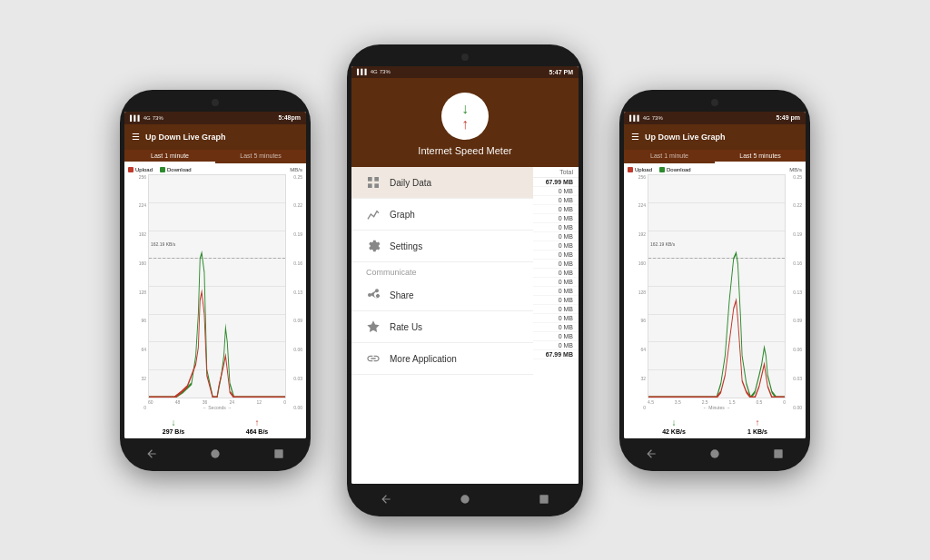  Describe the element at coordinates (544, 499) in the screenshot. I see `recents-icon-m` at that location.